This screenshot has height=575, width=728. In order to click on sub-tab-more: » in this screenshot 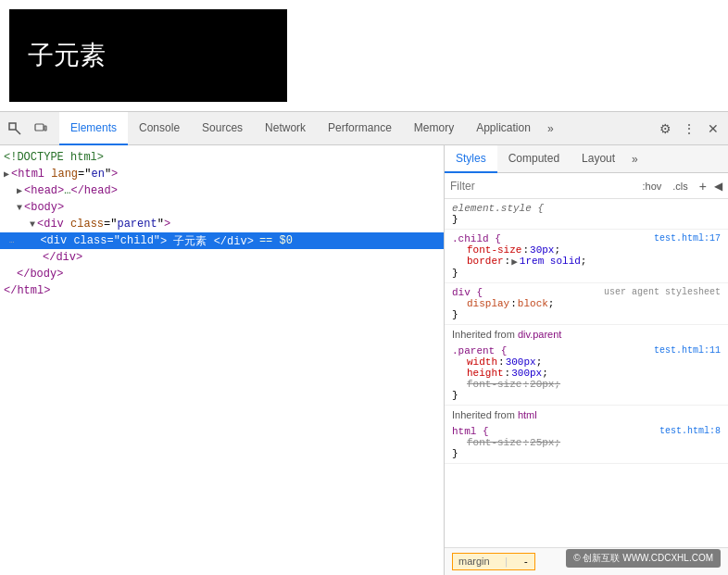, I will do `click(635, 159)`.